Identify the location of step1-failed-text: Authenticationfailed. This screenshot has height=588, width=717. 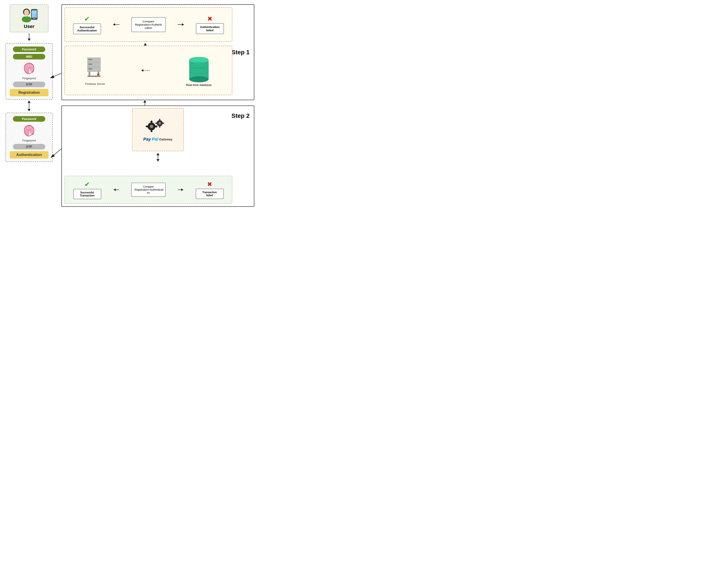
(210, 28).